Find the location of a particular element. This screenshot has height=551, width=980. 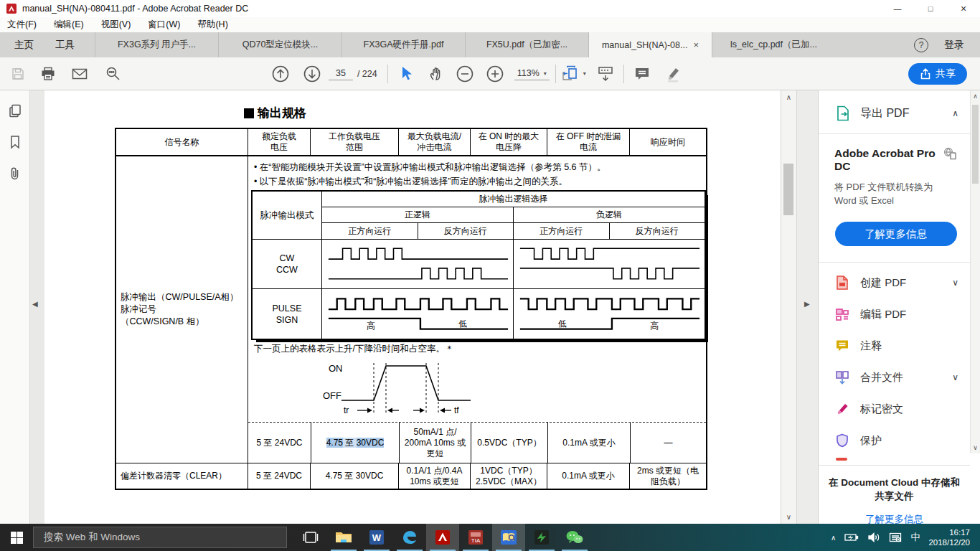

tab-bar: 主页 工具 FX3G系列 用户手... QD70型定位模块... FX3GA硬件… is located at coordinates (490, 44).